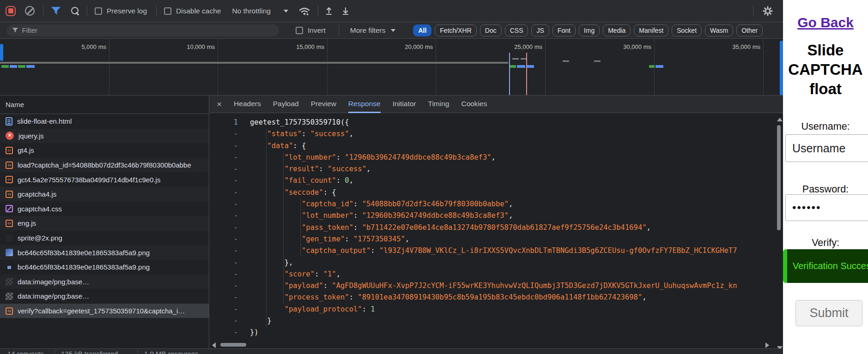 This screenshot has width=868, height=354. What do you see at coordinates (651, 30) in the screenshot?
I see `filter-chip-manifest: Manifest` at bounding box center [651, 30].